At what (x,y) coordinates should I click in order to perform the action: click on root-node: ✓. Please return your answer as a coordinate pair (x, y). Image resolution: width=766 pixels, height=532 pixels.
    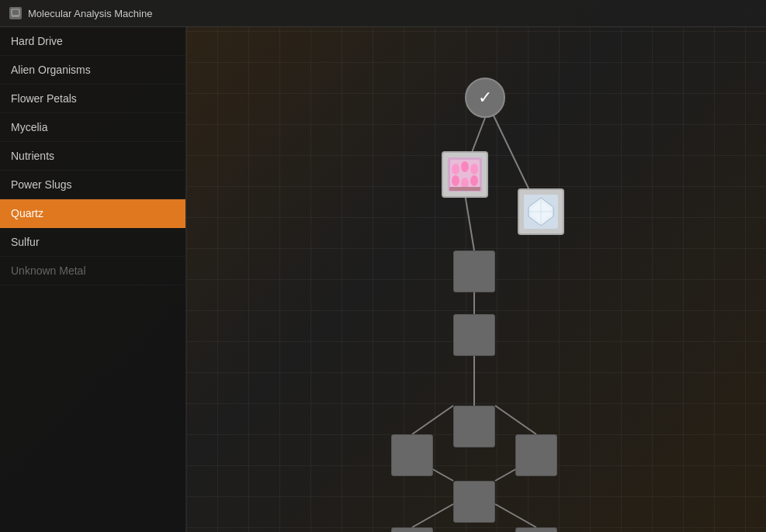
    Looking at the image, I should click on (485, 98).